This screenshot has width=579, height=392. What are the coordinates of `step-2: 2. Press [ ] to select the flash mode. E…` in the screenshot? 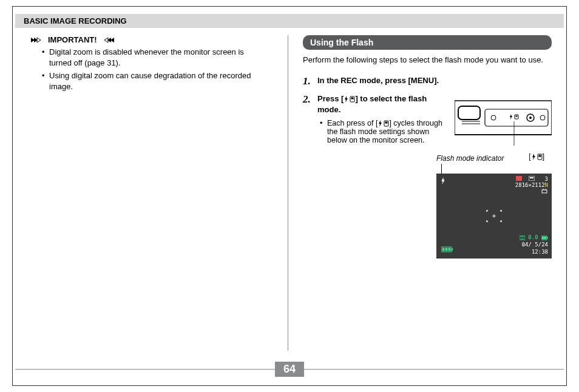 It's located at (427, 121).